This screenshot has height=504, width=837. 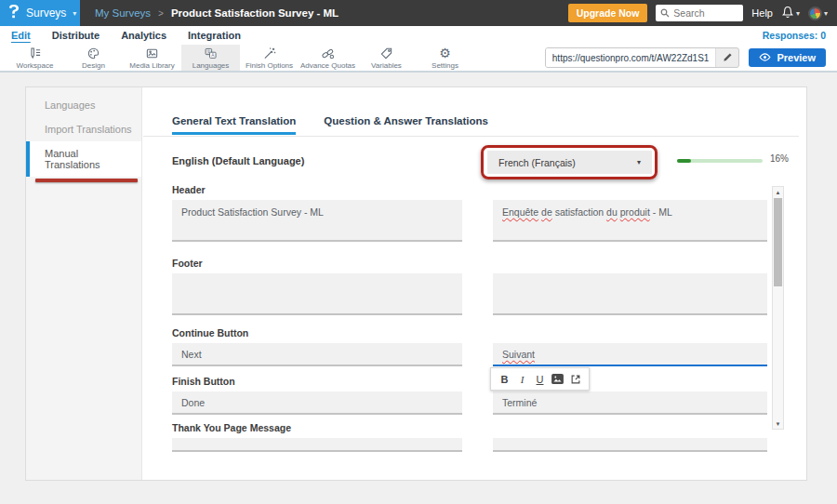 What do you see at coordinates (538, 163) in the screenshot?
I see `target-language-value: French (Français)` at bounding box center [538, 163].